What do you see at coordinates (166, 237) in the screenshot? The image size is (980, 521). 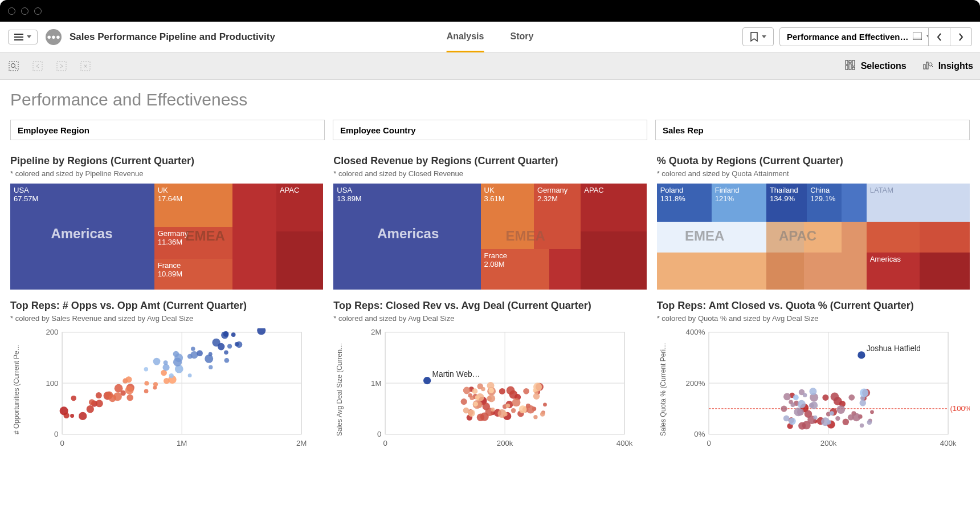 I see `treemap-chart: USA67.57MUK17.64MGermany11.36MFrance10.8…` at bounding box center [166, 237].